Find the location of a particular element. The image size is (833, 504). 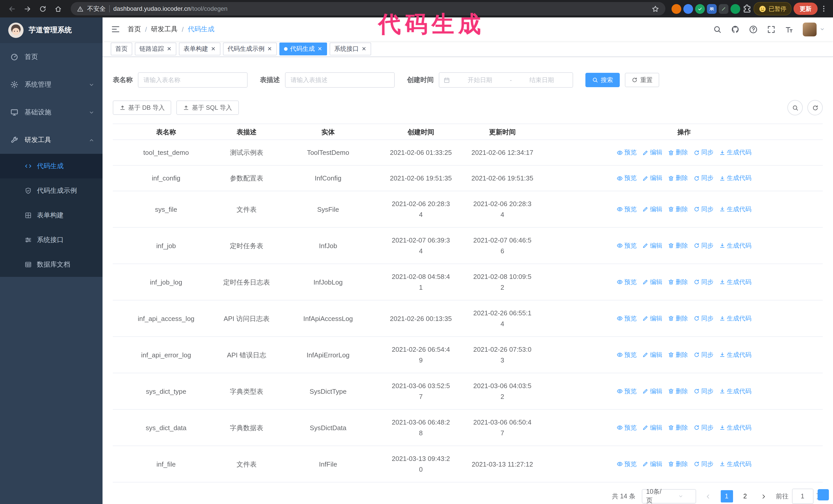

help-icon is located at coordinates (753, 29).